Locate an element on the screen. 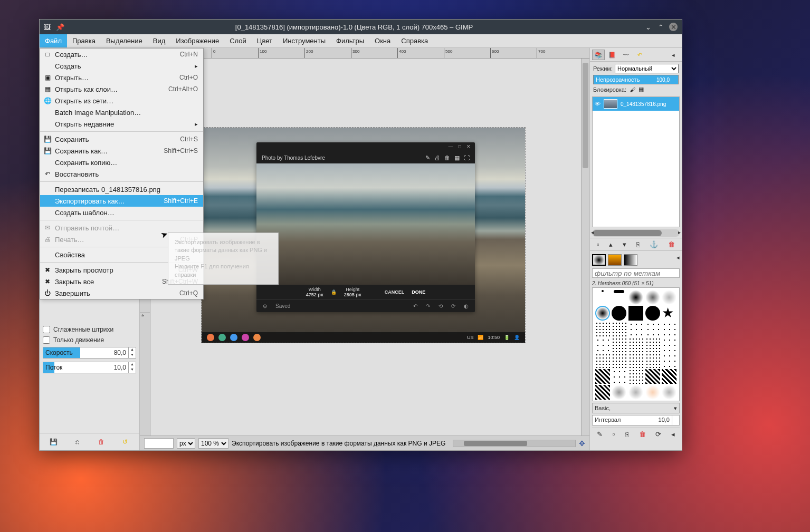 The image size is (810, 532). tab-undo-icon: ↶ is located at coordinates (640, 55).